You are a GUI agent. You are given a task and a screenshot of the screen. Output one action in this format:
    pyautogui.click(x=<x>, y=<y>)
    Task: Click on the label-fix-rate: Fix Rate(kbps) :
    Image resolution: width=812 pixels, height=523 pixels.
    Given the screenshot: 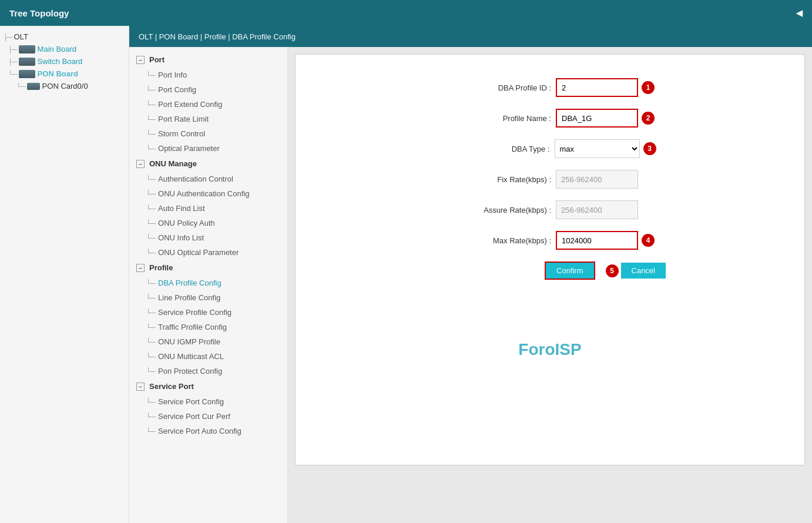 What is the action you would take?
    pyautogui.click(x=498, y=180)
    